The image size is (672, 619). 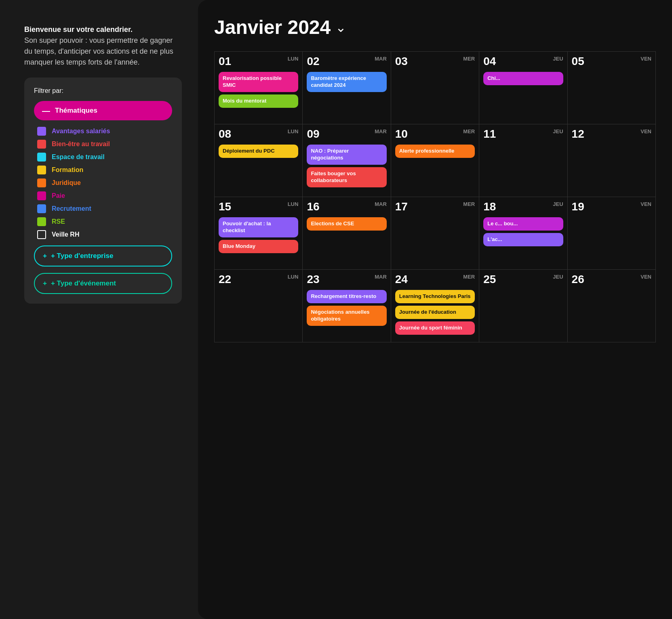 I want to click on event-pill-w2-d0-e1: Blue Monday, so click(x=259, y=246).